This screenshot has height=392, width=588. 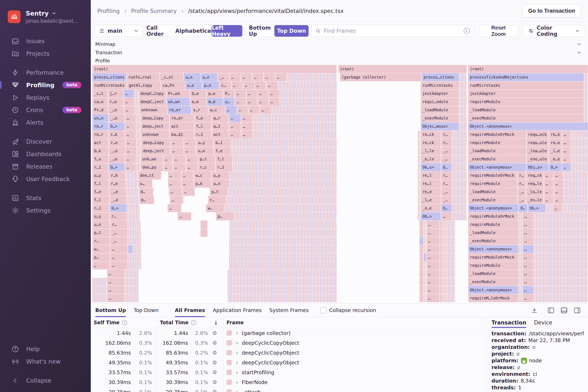 What do you see at coordinates (154, 11) in the screenshot?
I see `breadcrumb-profile-summary: Profile Summary` at bounding box center [154, 11].